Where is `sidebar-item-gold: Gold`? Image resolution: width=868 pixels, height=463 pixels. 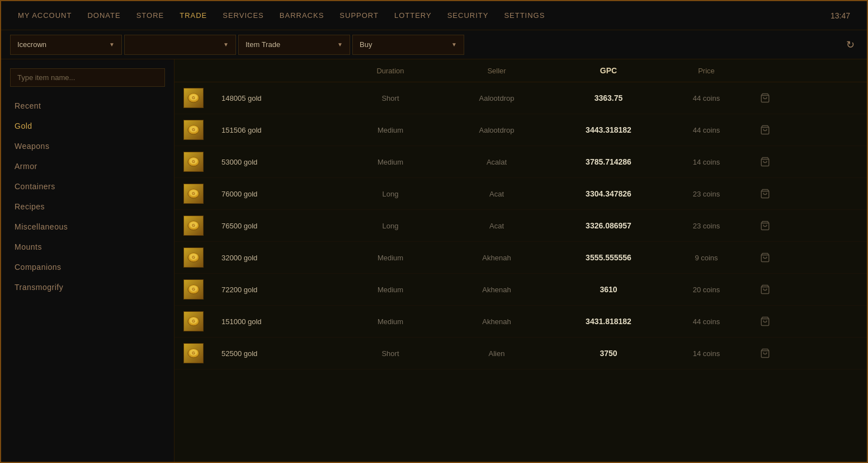 sidebar-item-gold: Gold is located at coordinates (87, 126).